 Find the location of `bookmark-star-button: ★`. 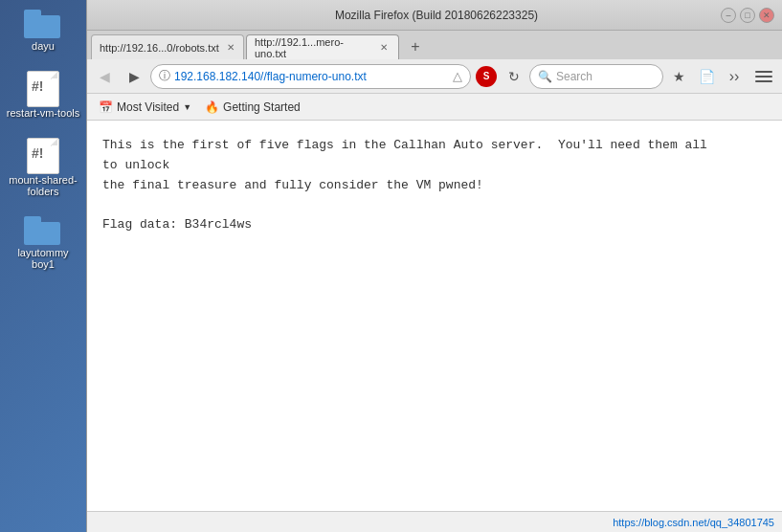

bookmark-star-button: ★ is located at coordinates (679, 77).